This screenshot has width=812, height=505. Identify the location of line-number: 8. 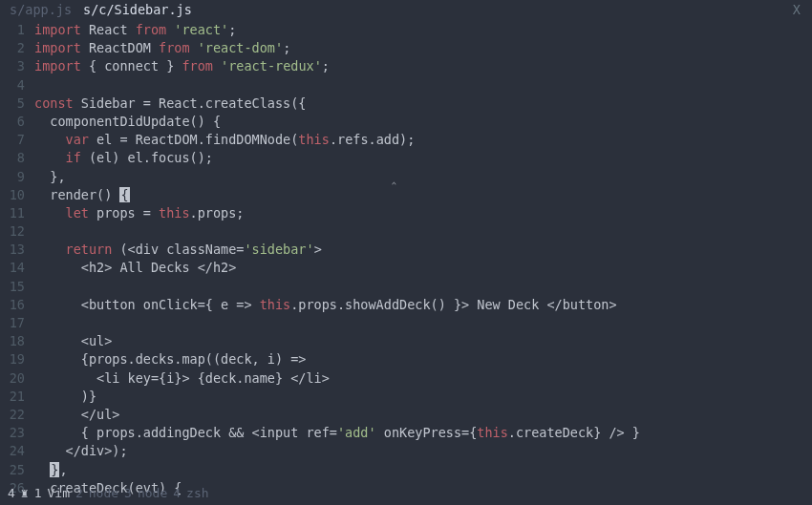
(12, 158).